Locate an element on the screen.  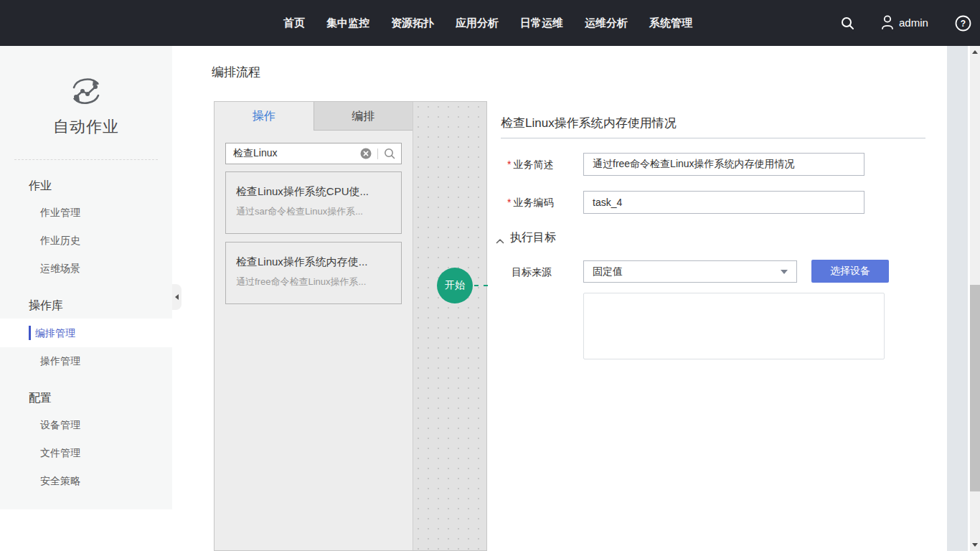
select-device-button: 选择设备 is located at coordinates (850, 271).